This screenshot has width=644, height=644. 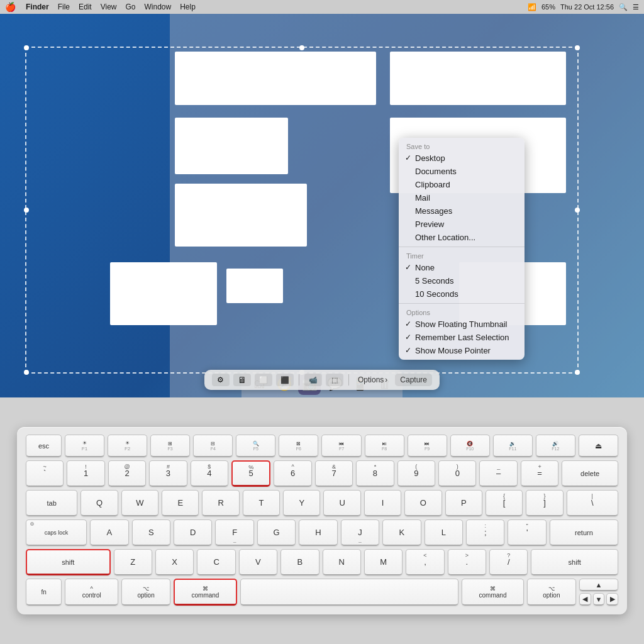 What do you see at coordinates (382, 503) in the screenshot?
I see `key-i: I` at bounding box center [382, 503].